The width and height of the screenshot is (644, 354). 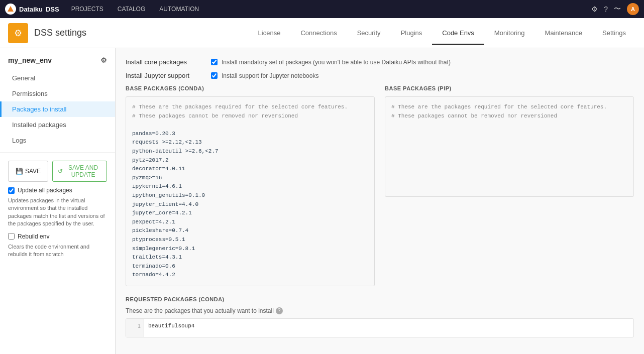 What do you see at coordinates (369, 34) in the screenshot?
I see `tab-security: Security` at bounding box center [369, 34].